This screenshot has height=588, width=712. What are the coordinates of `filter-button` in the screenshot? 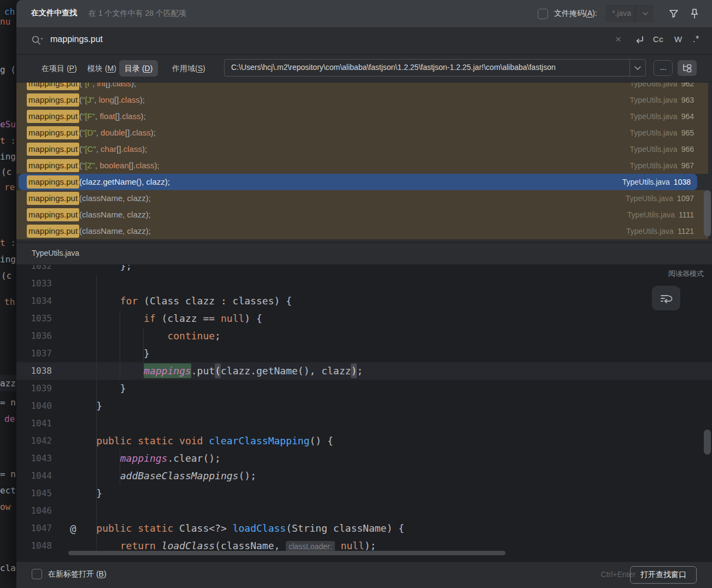 It's located at (674, 14).